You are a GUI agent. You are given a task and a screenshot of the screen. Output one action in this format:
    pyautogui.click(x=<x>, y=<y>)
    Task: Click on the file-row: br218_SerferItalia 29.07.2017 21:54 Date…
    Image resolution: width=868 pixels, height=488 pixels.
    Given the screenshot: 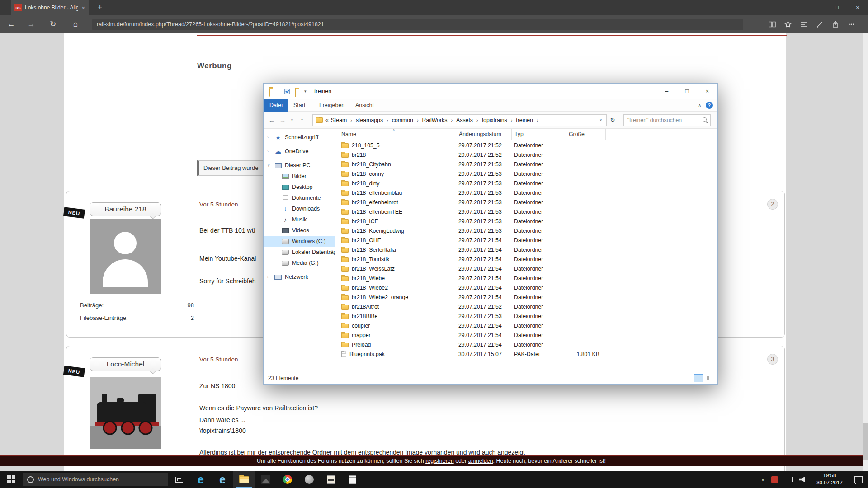 What is the action you would take?
    pyautogui.click(x=526, y=249)
    